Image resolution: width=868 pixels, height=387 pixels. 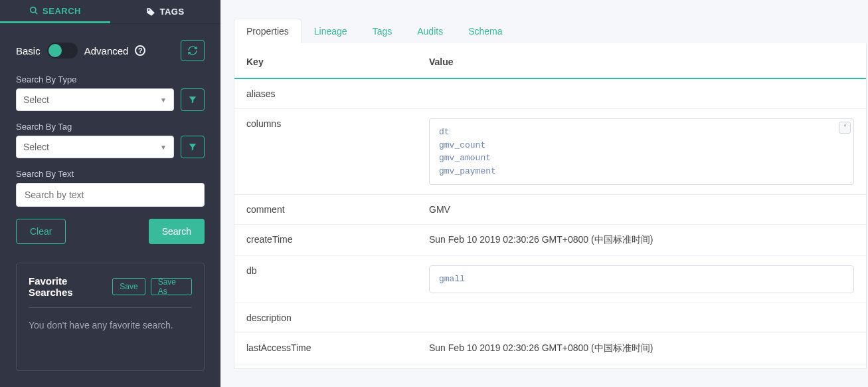 What do you see at coordinates (41, 231) in the screenshot?
I see `clear-button: Clear` at bounding box center [41, 231].